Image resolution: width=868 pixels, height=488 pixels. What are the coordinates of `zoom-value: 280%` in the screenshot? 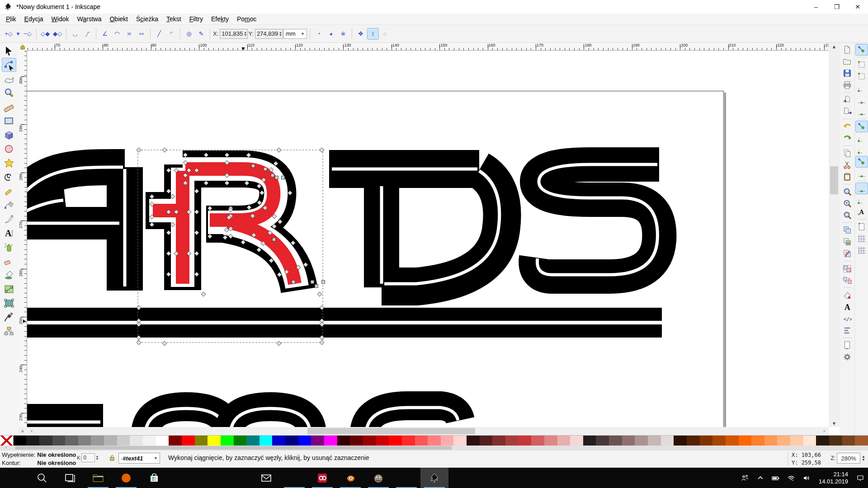 It's located at (849, 458).